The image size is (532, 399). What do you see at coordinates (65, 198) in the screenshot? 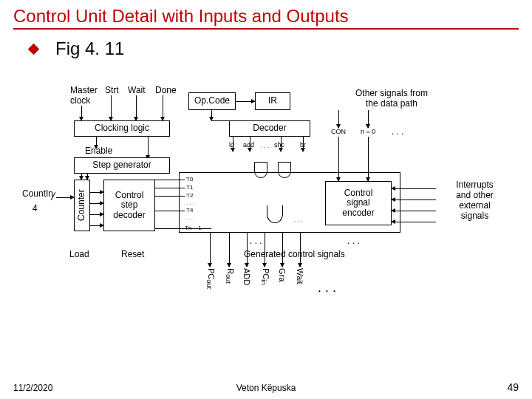
I see `wire-countin` at bounding box center [65, 198].